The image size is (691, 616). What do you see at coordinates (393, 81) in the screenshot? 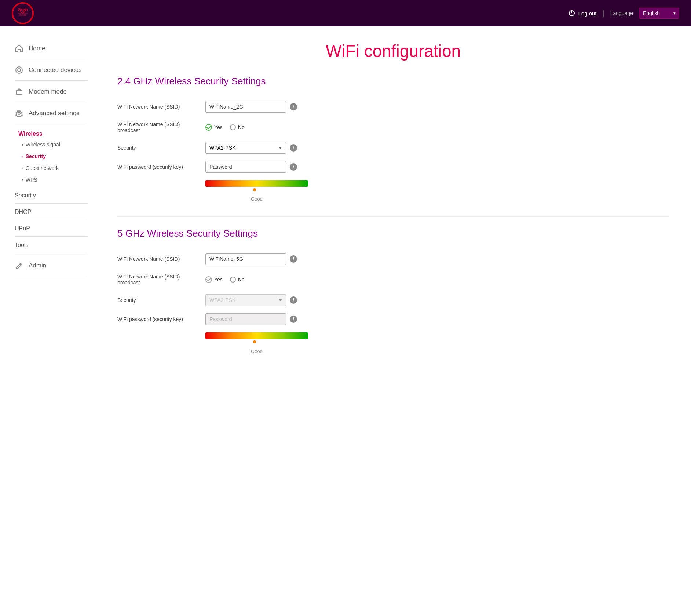
I see `section-24ghz-title: 2.4 GHz Wireless Security Settings` at bounding box center [393, 81].